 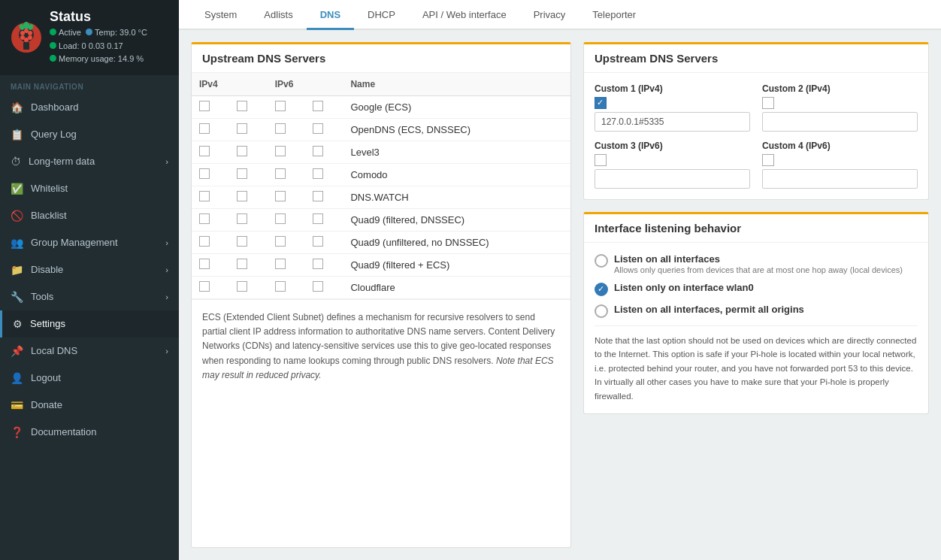 What do you see at coordinates (768, 160) in the screenshot?
I see `custom4-checkbox` at bounding box center [768, 160].